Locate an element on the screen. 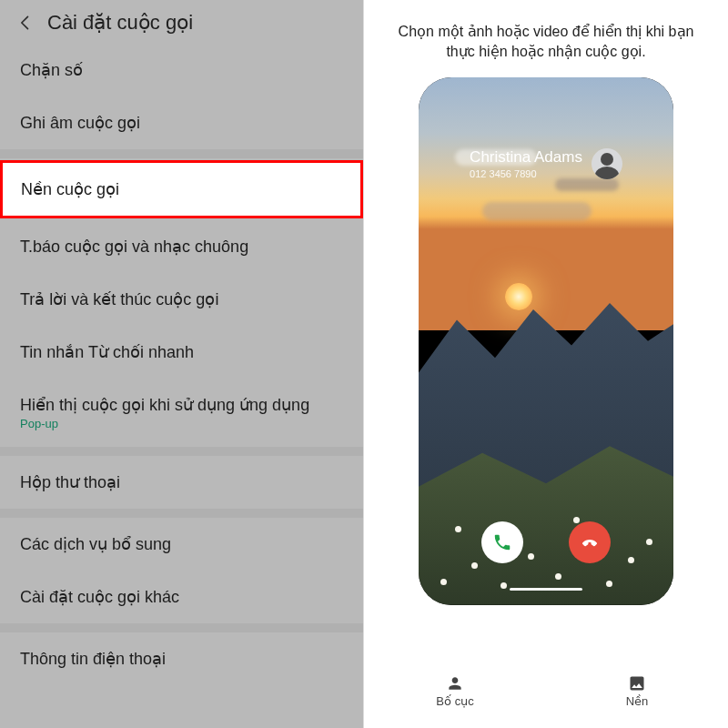 The image size is (728, 728). settings-item-block-numbers: Chặn số is located at coordinates (182, 70).